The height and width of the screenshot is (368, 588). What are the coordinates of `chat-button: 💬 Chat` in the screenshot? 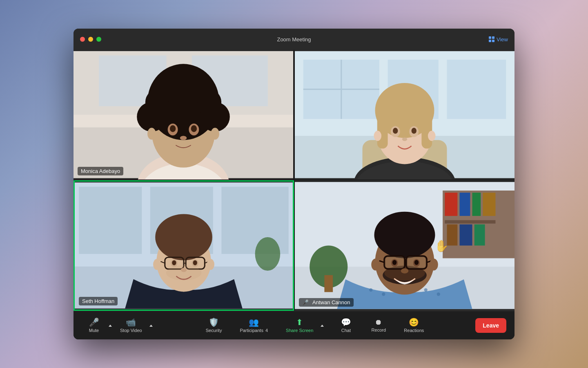 It's located at (346, 325).